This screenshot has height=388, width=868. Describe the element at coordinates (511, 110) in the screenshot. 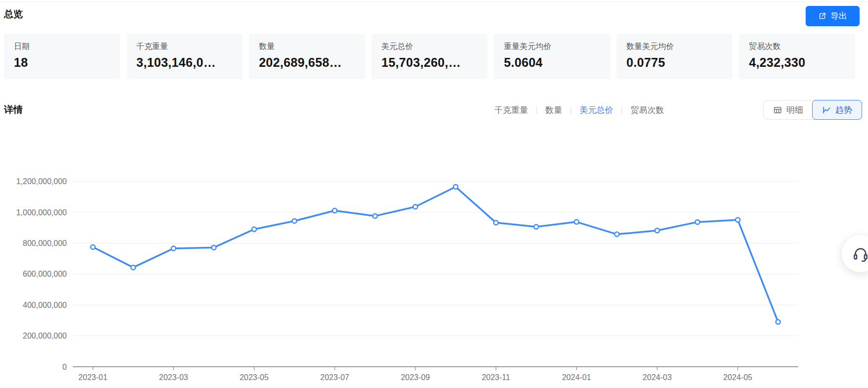

I see `metric-tab: 千克重量` at that location.